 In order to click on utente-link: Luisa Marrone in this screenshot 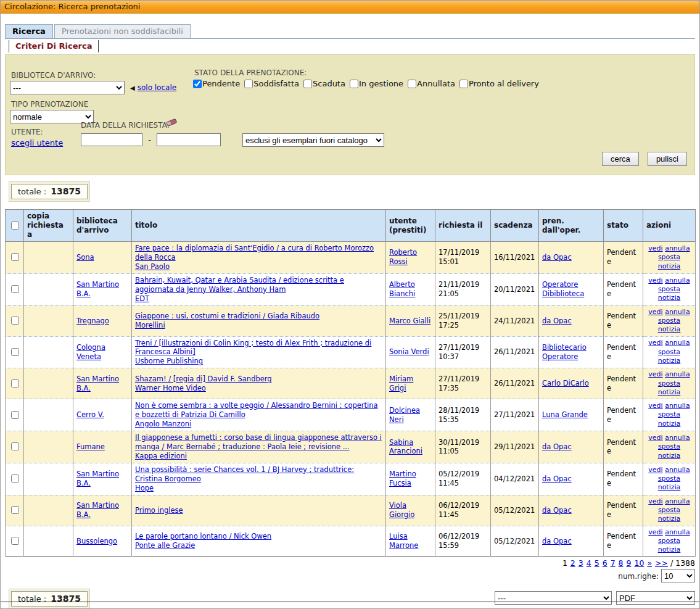, I will do `click(403, 541)`.